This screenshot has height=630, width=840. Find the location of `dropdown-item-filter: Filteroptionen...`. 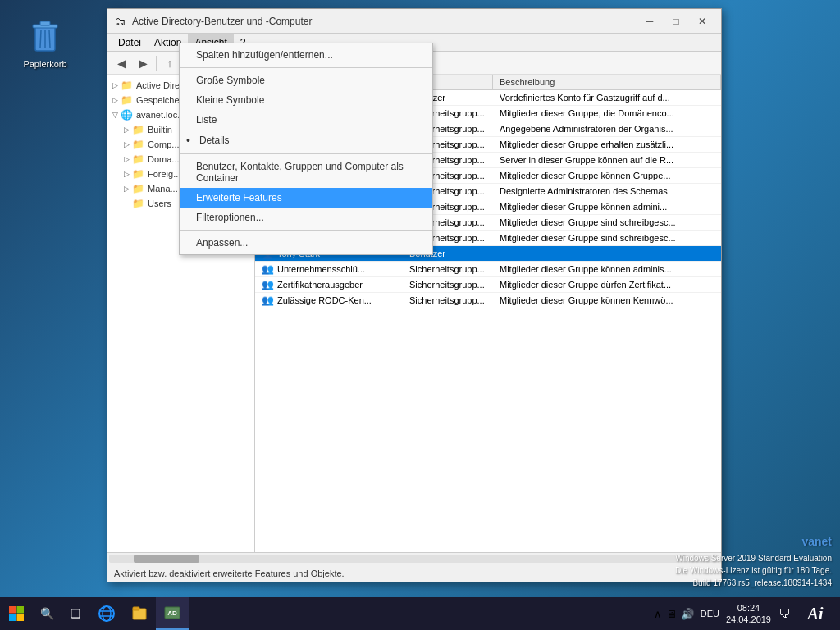

dropdown-item-filter: Filteroptionen... is located at coordinates (306, 217).